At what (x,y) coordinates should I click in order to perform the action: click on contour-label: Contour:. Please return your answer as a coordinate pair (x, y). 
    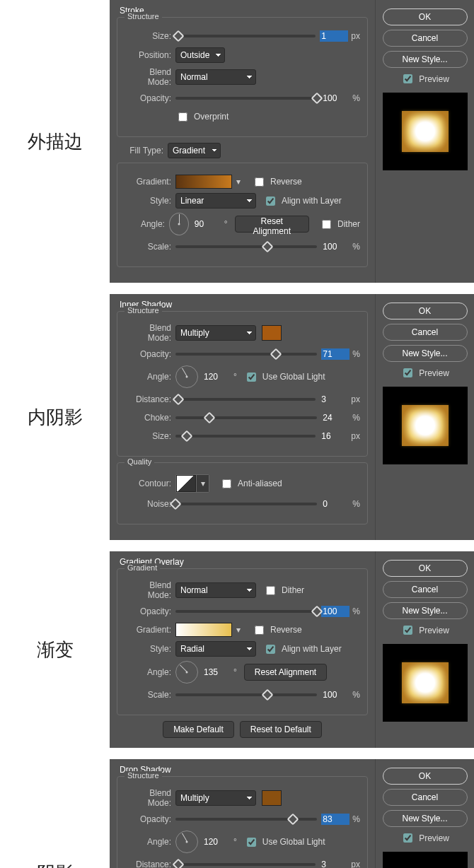
    Looking at the image, I should click on (150, 483).